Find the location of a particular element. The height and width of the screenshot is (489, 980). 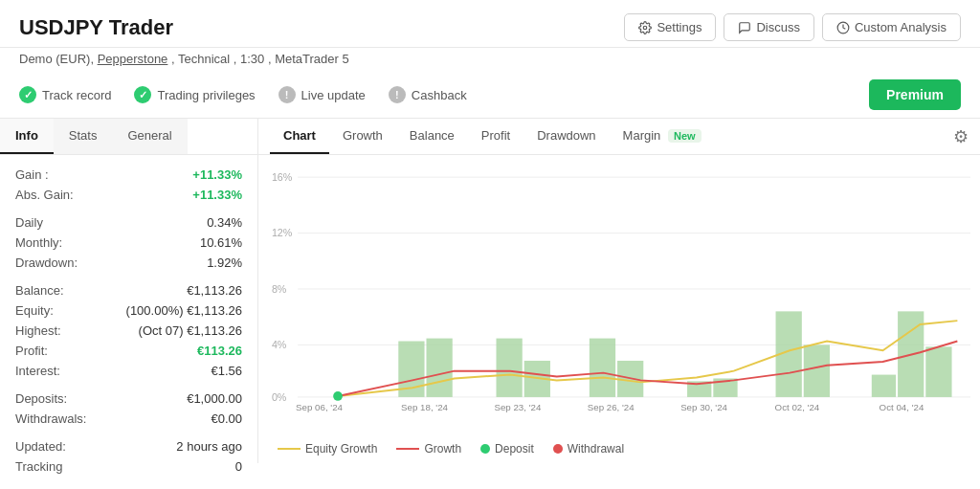

withdrawals-label: Withdrawals: is located at coordinates (51, 419).